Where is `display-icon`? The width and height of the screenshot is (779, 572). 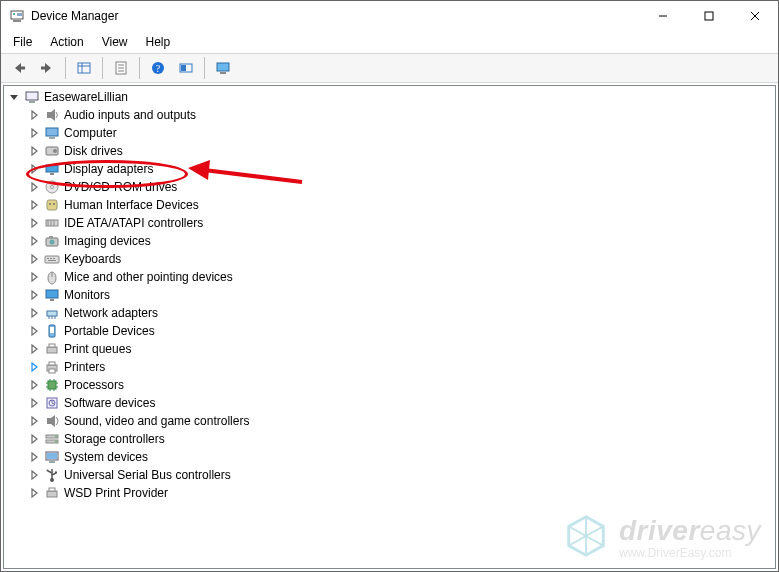 display-icon is located at coordinates (52, 169).